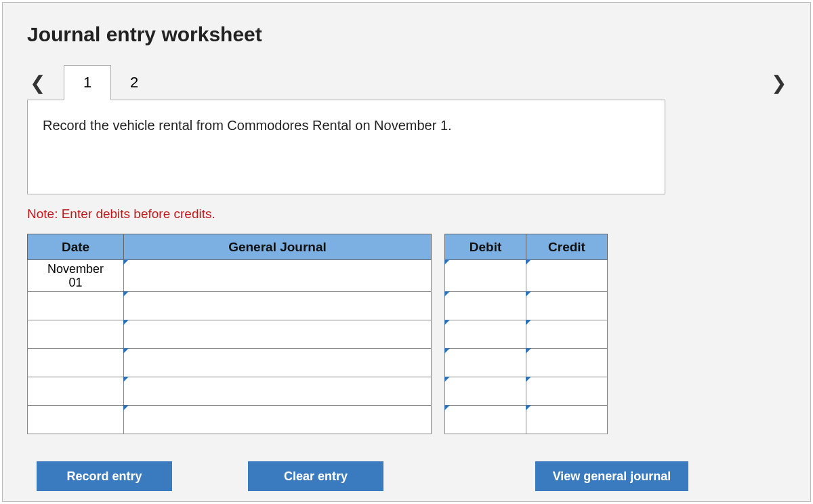 This screenshot has height=504, width=813. What do you see at coordinates (316, 477) in the screenshot?
I see `clear-entry-label: Clear entry` at bounding box center [316, 477].